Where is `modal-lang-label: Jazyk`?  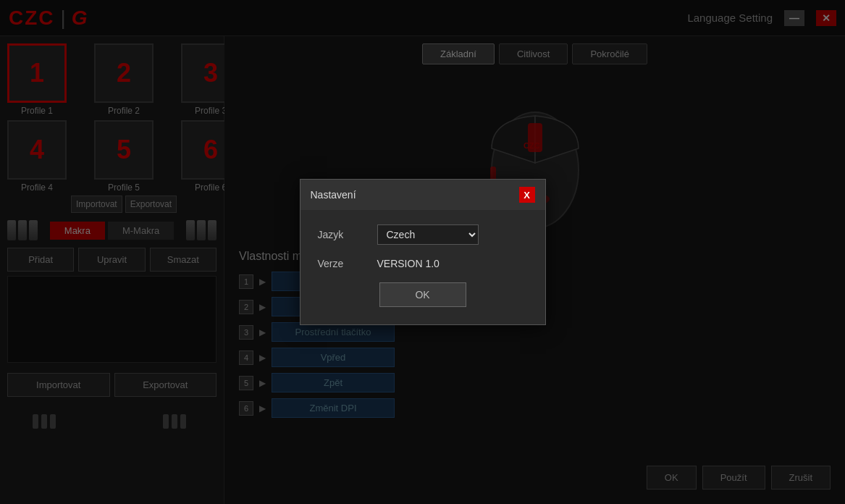 modal-lang-label: Jazyk is located at coordinates (343, 235).